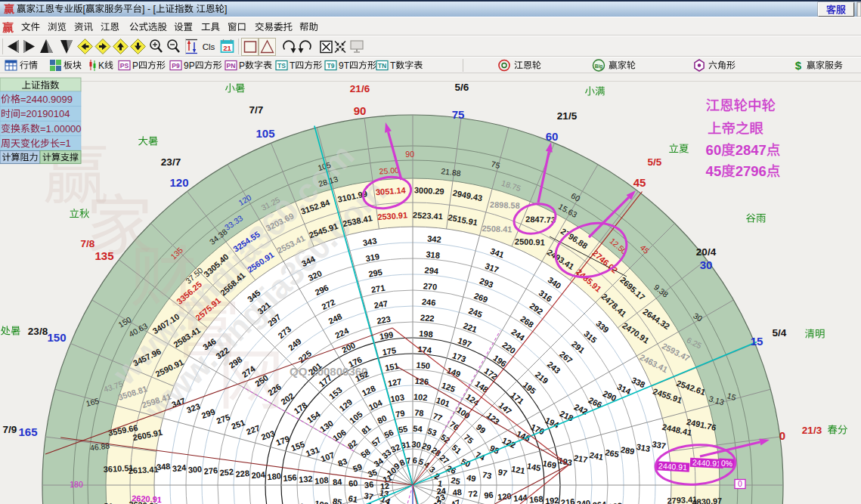 This screenshot has width=861, height=504. Describe the element at coordinates (11, 429) in the screenshot. I see `svg-text: 7/9` at that location.